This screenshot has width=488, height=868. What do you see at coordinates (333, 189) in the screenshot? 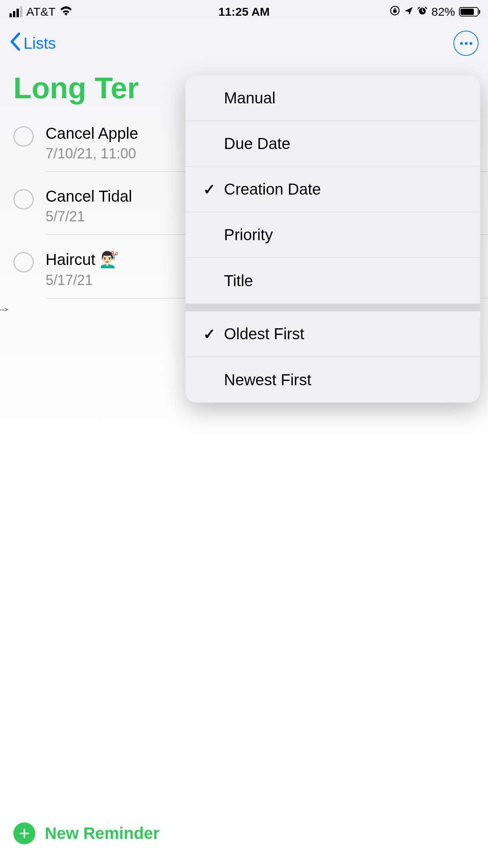
I see `sort-option-creation-date: ✓ Creation Date` at bounding box center [333, 189].